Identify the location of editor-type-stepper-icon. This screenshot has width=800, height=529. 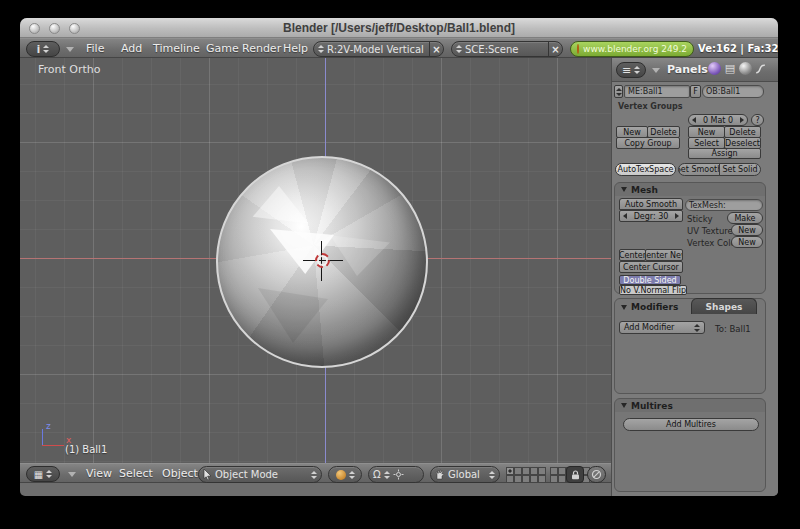
(49, 474).